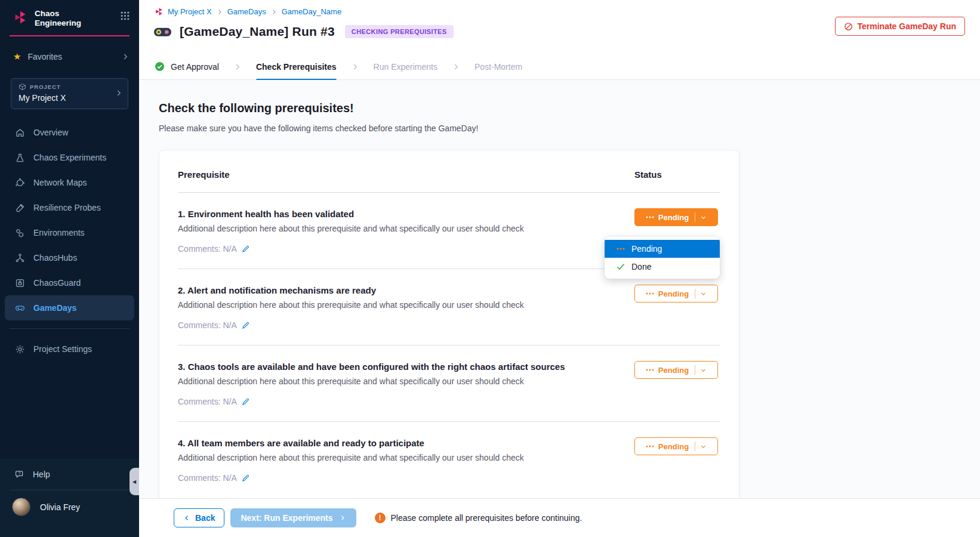 The width and height of the screenshot is (980, 537). I want to click on step-run-experiments: Run Experiments, so click(406, 67).